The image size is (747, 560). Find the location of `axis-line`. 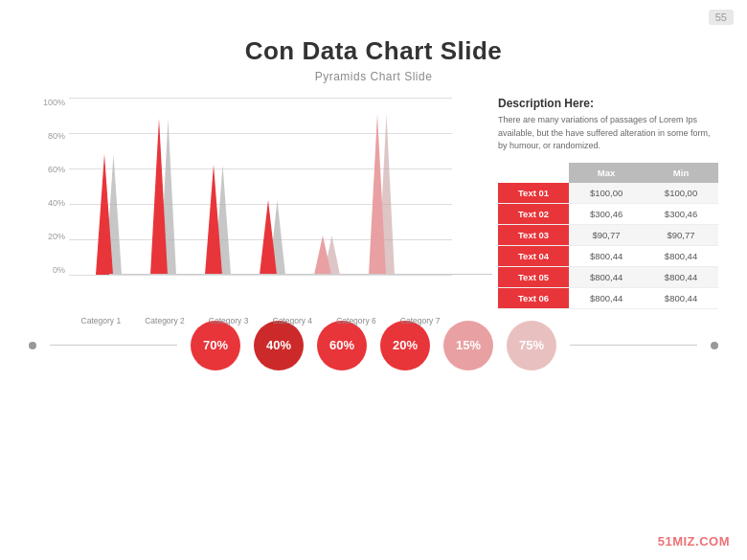

axis-line is located at coordinates (301, 274).